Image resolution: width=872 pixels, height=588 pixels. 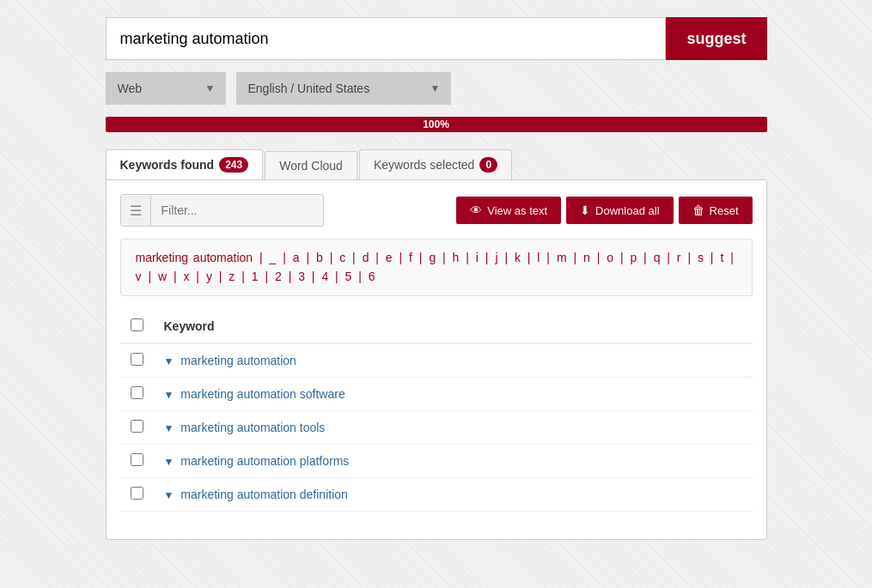 I want to click on dropdowns-row: Web Images News ▼ English / United State…, so click(x=436, y=88).